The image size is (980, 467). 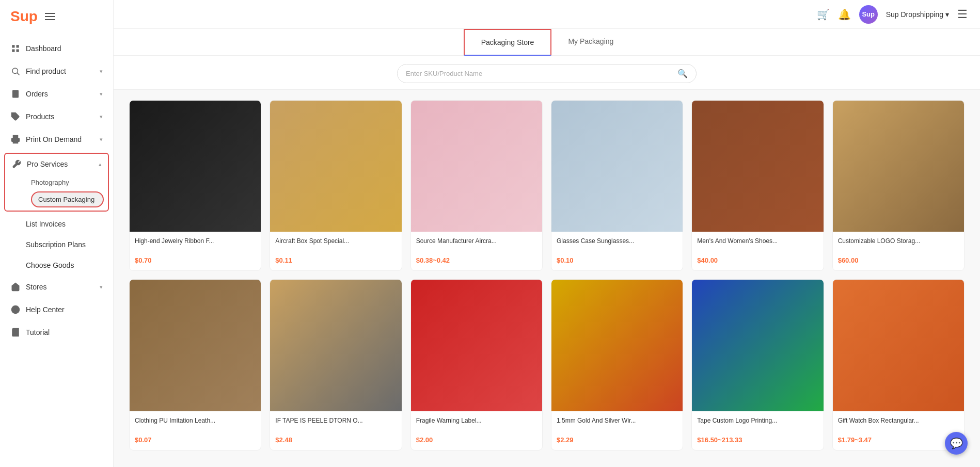 What do you see at coordinates (24, 17) in the screenshot?
I see `app-logo: Sup` at bounding box center [24, 17].